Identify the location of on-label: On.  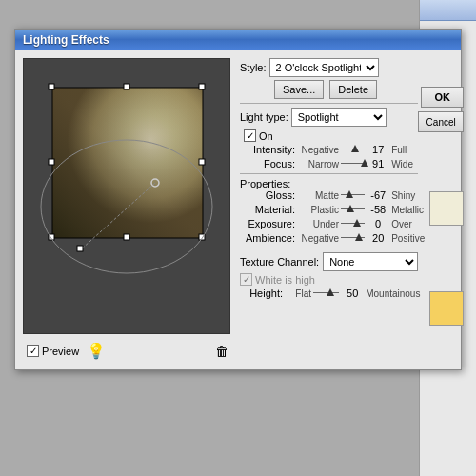
(267, 136).